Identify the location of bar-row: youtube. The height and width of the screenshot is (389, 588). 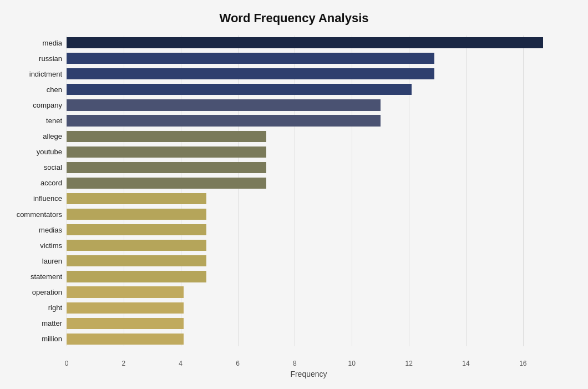
(316, 152).